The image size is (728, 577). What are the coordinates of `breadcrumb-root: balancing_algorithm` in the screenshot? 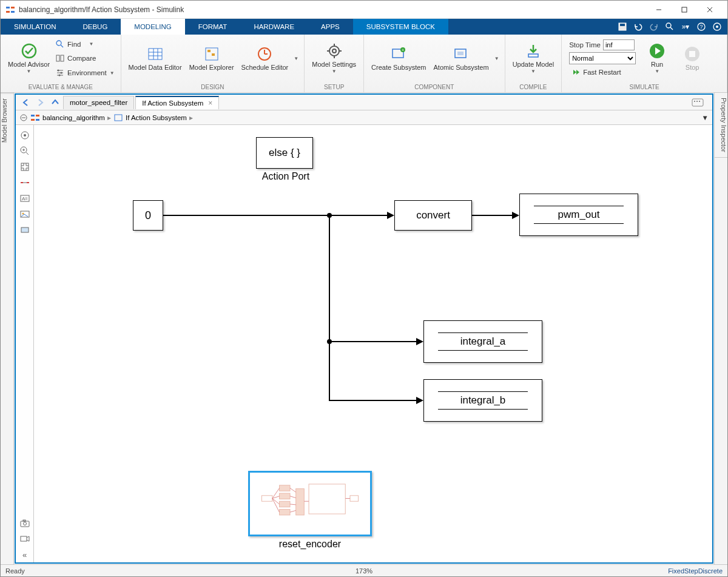 It's located at (74, 118).